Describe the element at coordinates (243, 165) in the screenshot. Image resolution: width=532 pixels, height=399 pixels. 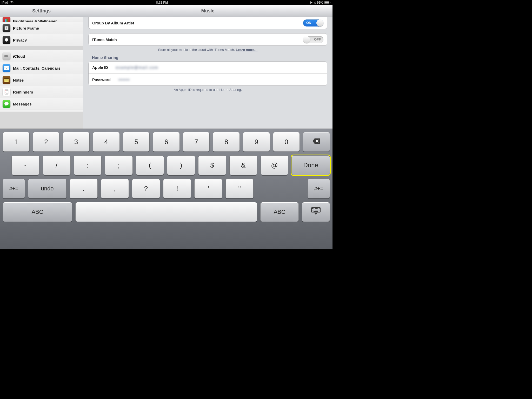
I see `key-amp: &` at that location.